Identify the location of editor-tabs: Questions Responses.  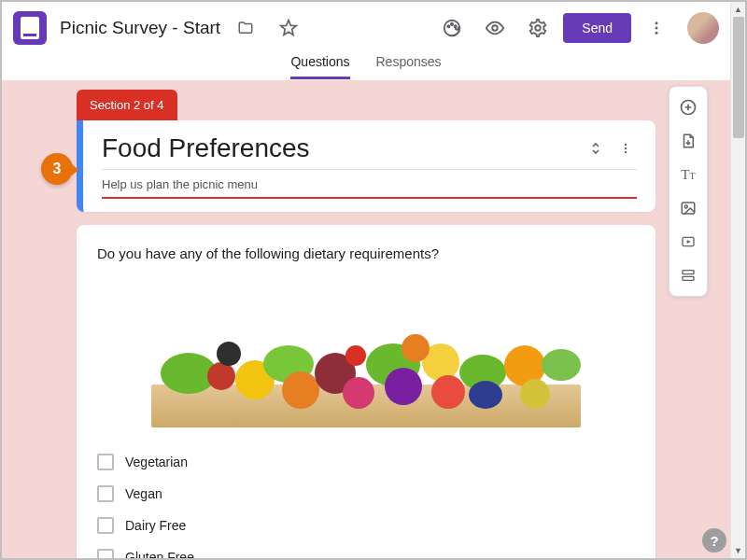
(366, 67).